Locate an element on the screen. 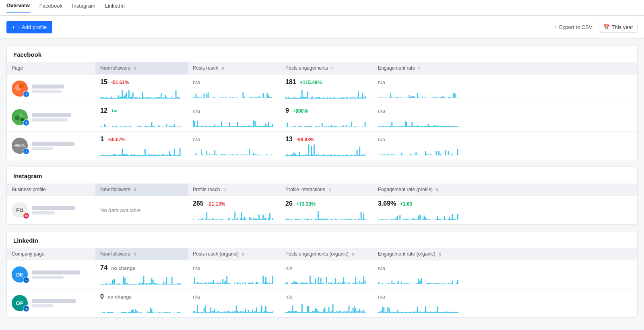 This screenshot has height=330, width=644. col-profile-interactions: Profile interactions ⇅ is located at coordinates (327, 190).